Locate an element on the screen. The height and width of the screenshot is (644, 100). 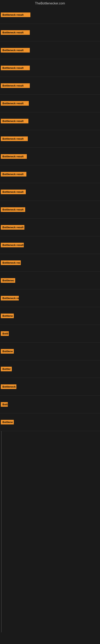
bar-row-21: Bottler is located at coordinates (50, 369).